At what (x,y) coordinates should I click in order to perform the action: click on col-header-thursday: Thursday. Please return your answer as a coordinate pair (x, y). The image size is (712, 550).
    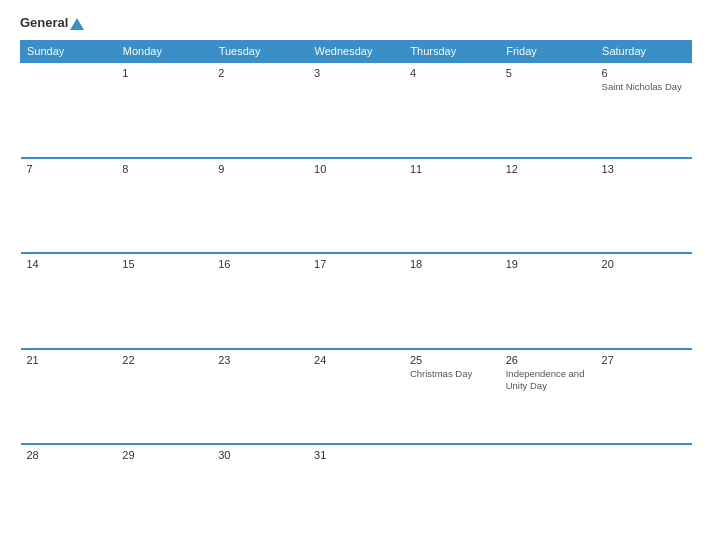
    Looking at the image, I should click on (452, 52).